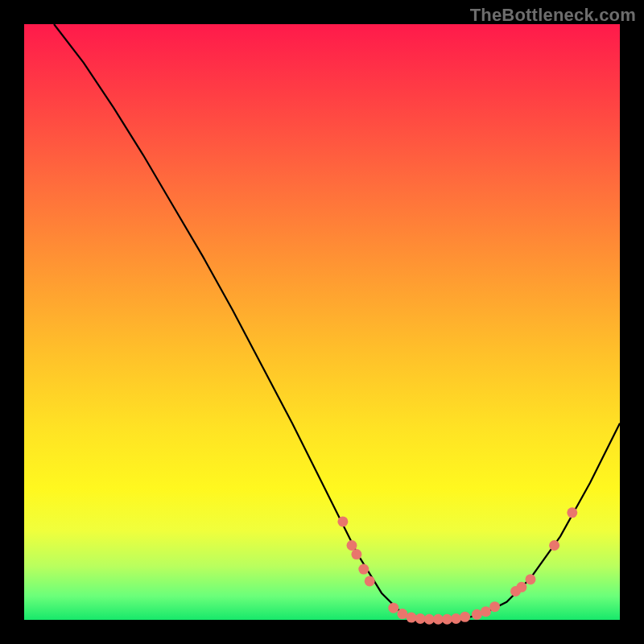 The height and width of the screenshot is (644, 644). Describe the element at coordinates (457, 565) in the screenshot. I see `curve-markers` at that location.